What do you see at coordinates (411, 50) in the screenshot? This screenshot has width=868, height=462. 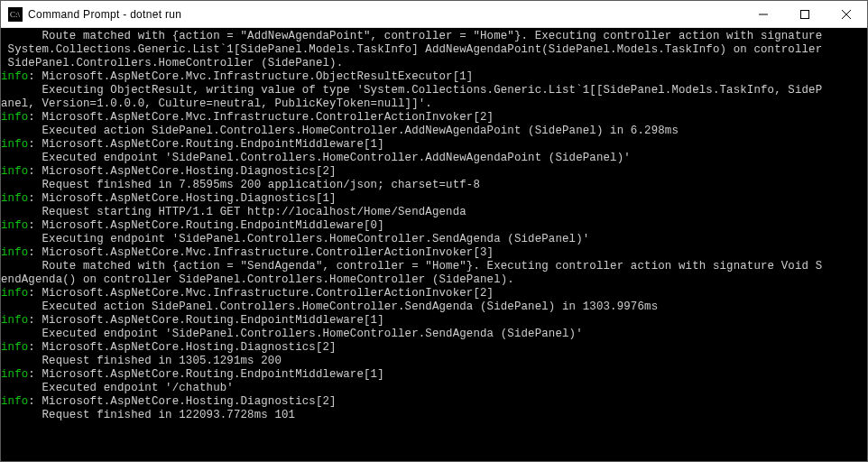 I see `log-text: System.Collections.Generic.List`1[SidePa…` at bounding box center [411, 50].